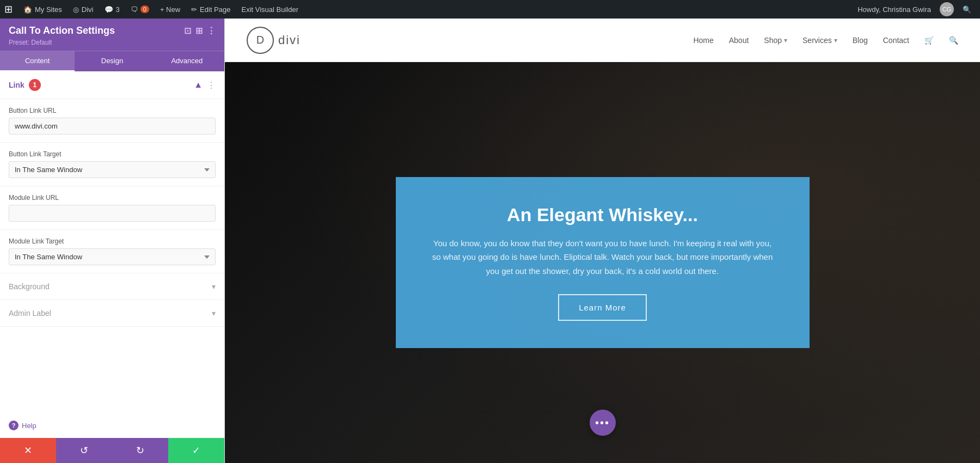 Image resolution: width=980 pixels, height=463 pixels. Describe the element at coordinates (28, 450) in the screenshot. I see `cancel-button: ✕` at that location.